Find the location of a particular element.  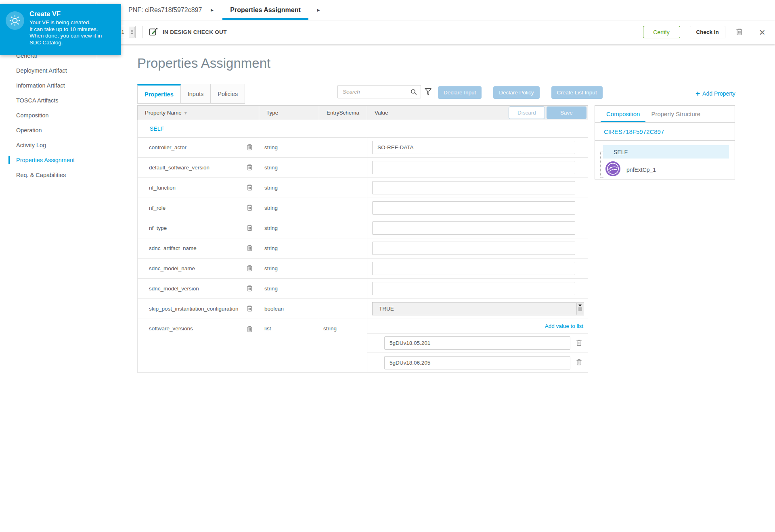

sidebar-item-composition: Composition is located at coordinates (48, 115).